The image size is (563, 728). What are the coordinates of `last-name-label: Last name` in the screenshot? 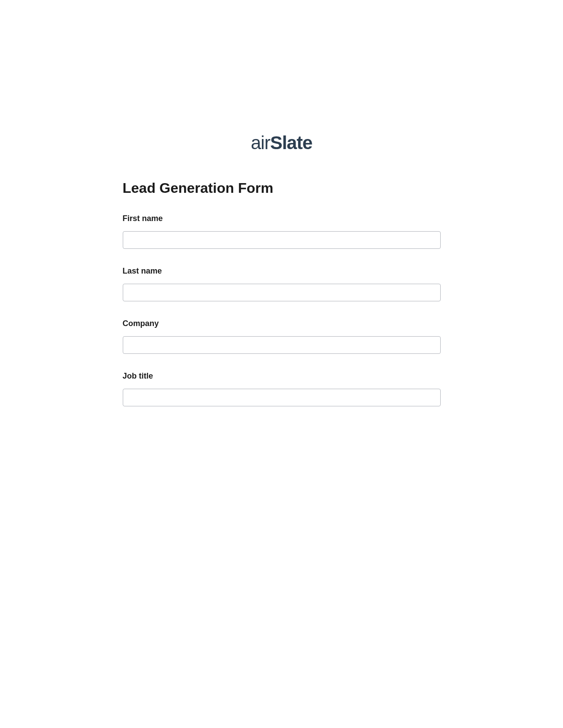 It's located at (282, 271).